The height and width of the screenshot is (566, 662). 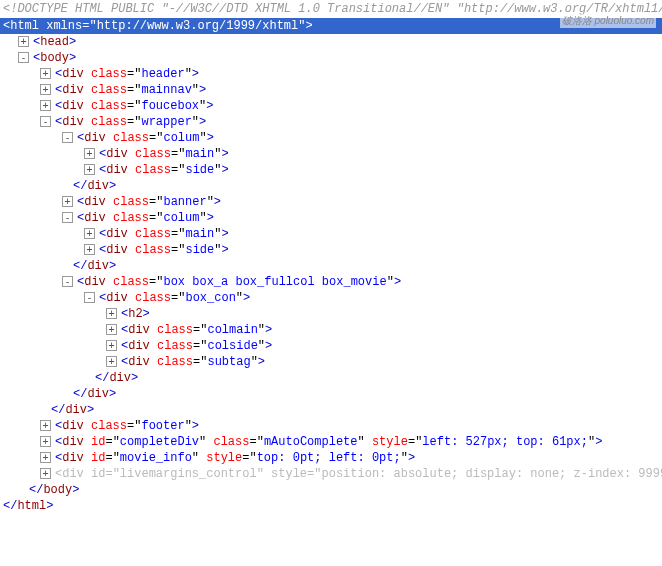 I want to click on wrapper-div: -<div class="wrapper">, so click(x=331, y=122).